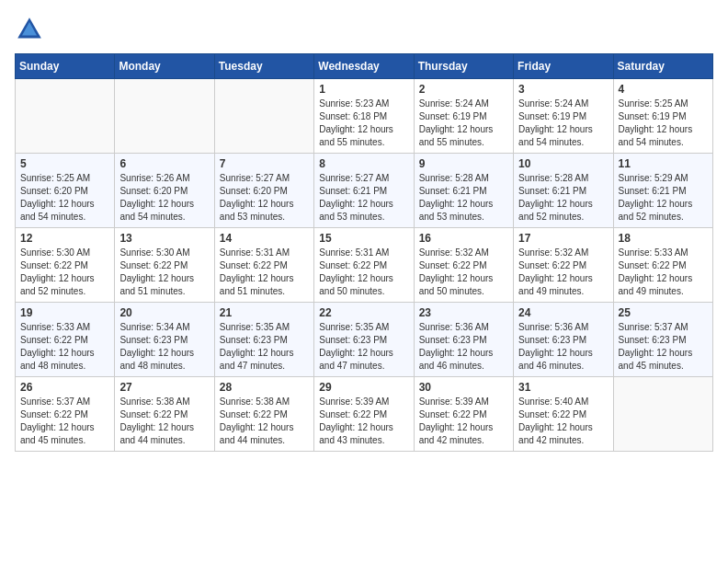 The width and height of the screenshot is (728, 563). I want to click on day-number: 1, so click(364, 89).